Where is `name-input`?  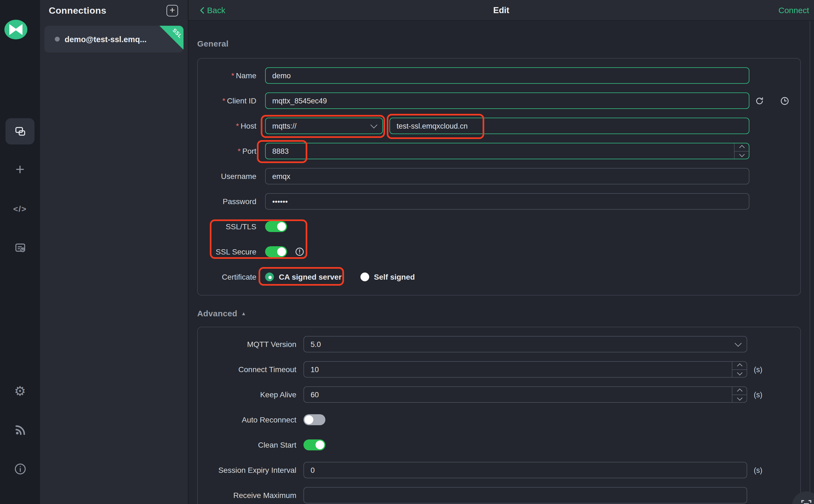 name-input is located at coordinates (507, 75).